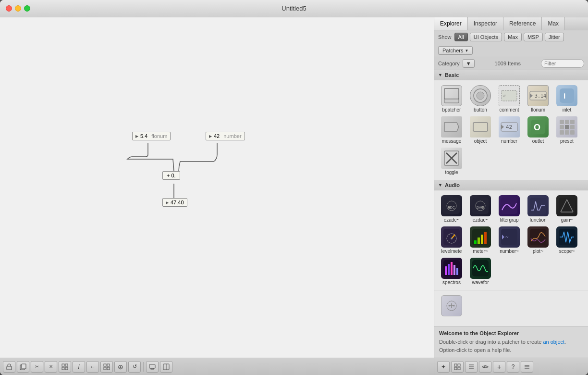  Describe the element at coordinates (513, 367) in the screenshot. I see `help-button: ?` at that location.